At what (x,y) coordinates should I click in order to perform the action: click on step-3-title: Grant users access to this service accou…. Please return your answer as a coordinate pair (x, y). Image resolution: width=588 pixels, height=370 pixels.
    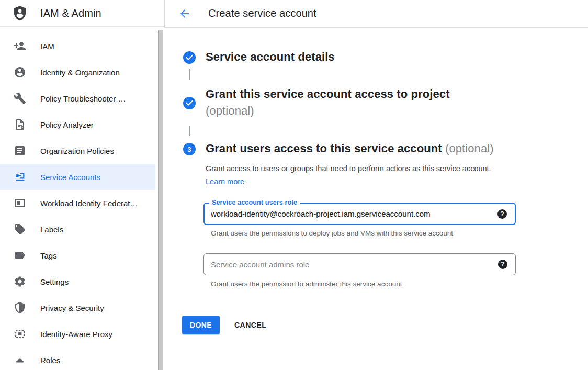
    Looking at the image, I should click on (349, 149).